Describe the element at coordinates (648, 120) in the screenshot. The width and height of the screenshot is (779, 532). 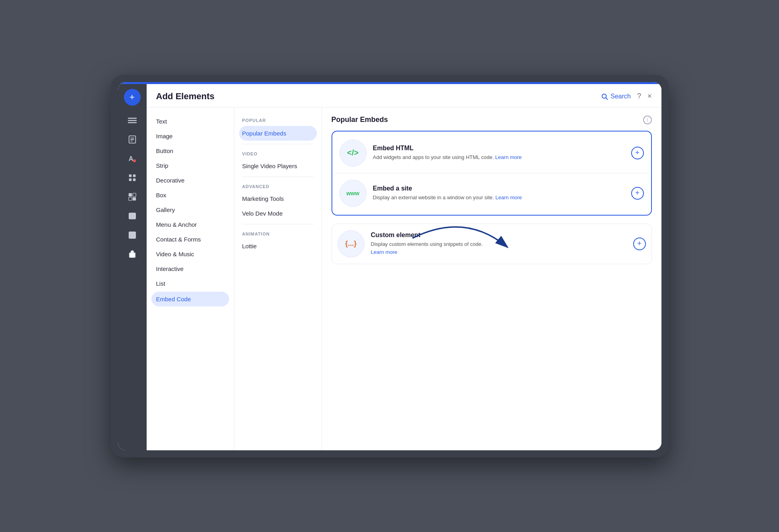
I see `info-icon: i` at that location.